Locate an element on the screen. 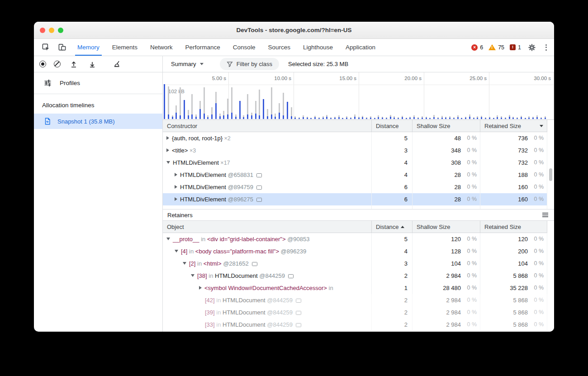 The image size is (588, 376). error-badge: × 6 is located at coordinates (477, 48).